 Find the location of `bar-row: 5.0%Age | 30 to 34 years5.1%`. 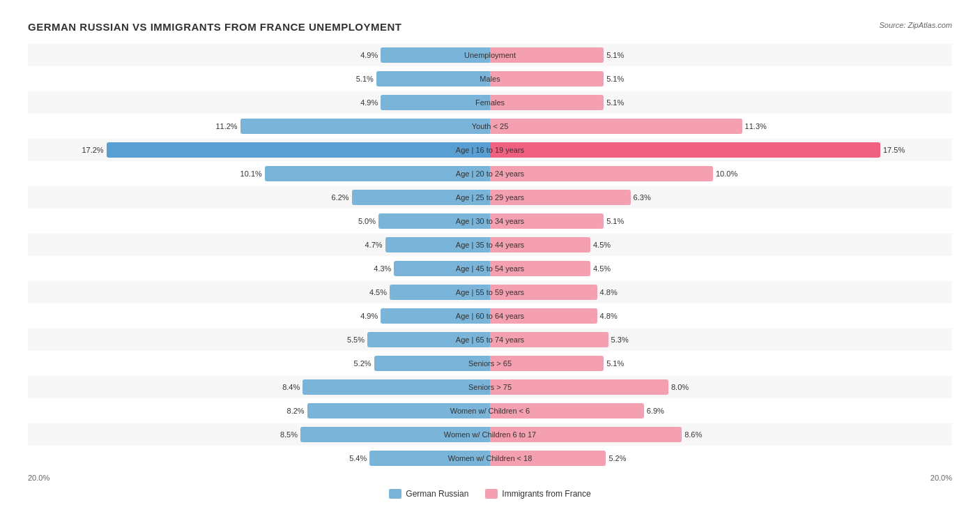

bar-row: 5.0%Age | 30 to 34 years5.1% is located at coordinates (490, 221).